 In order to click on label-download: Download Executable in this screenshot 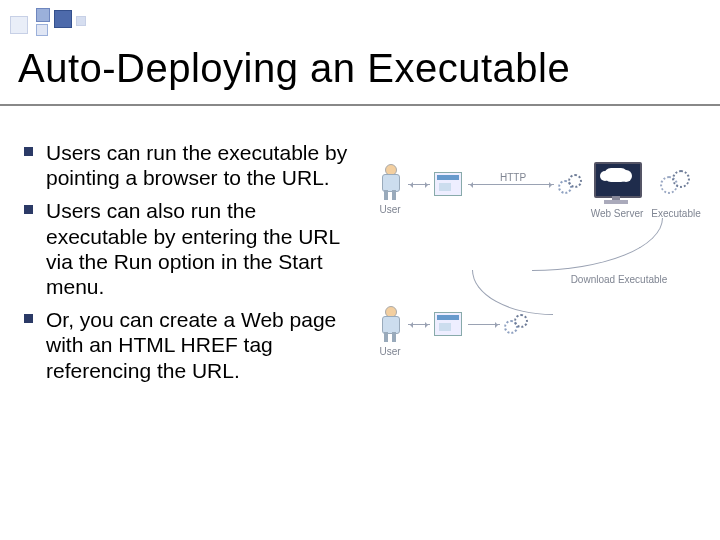, I will do `click(619, 280)`.